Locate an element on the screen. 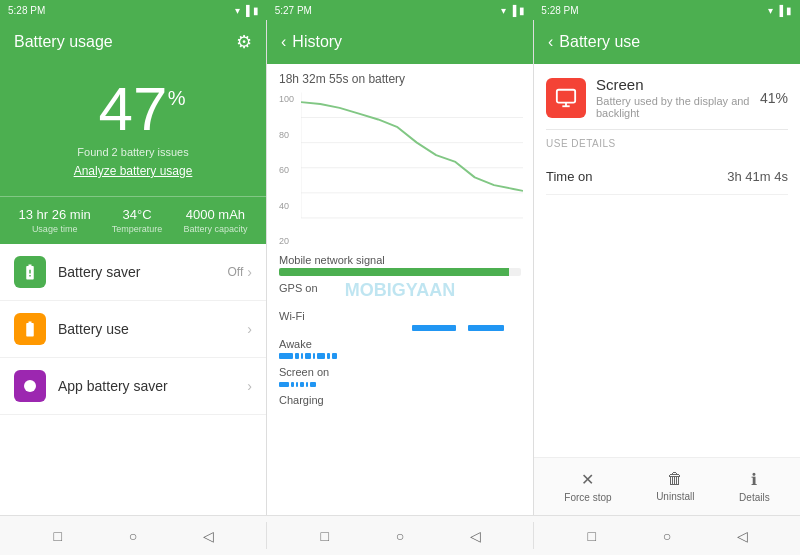 The width and height of the screenshot is (800, 555). battery-saver-status: Off › is located at coordinates (240, 272).